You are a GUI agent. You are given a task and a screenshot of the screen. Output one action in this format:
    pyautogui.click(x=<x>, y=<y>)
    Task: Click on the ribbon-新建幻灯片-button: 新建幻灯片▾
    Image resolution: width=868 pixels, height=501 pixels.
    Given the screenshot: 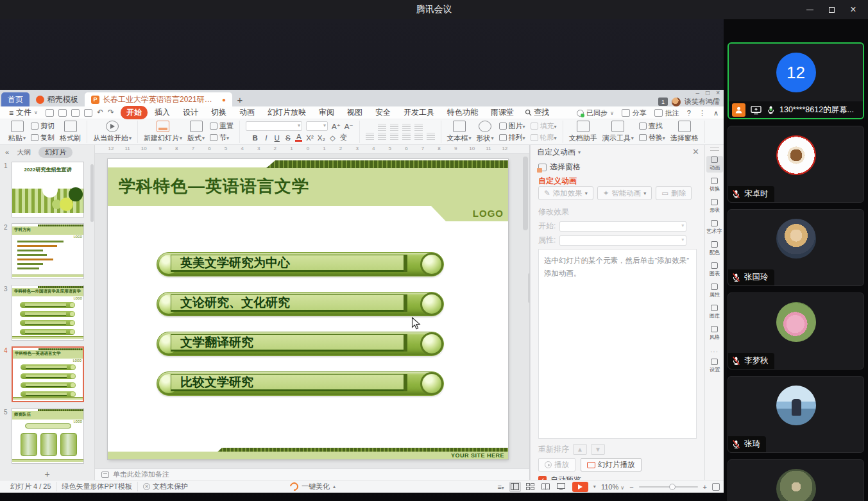 What is the action you would take?
    pyautogui.click(x=163, y=132)
    